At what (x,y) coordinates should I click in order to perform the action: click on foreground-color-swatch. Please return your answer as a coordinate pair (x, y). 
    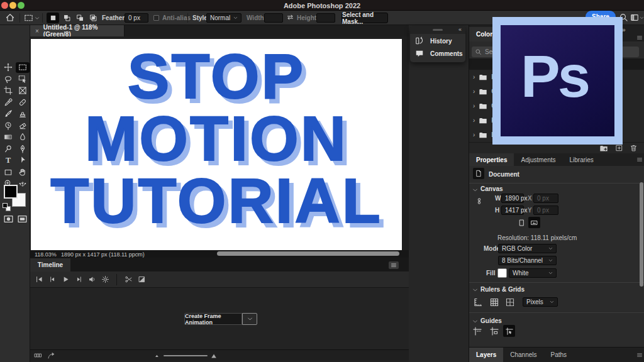
    Looking at the image, I should click on (11, 192).